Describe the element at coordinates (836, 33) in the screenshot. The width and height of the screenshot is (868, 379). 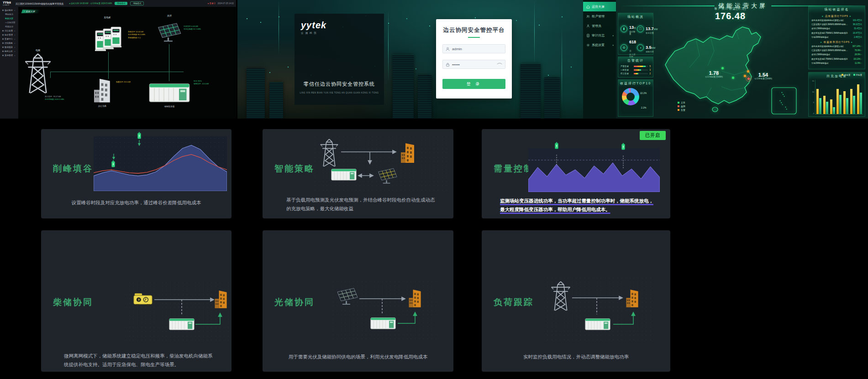
I see `rank-row: 南京智造基地0.75MW/1.5MWh储能项目16.47万元` at that location.